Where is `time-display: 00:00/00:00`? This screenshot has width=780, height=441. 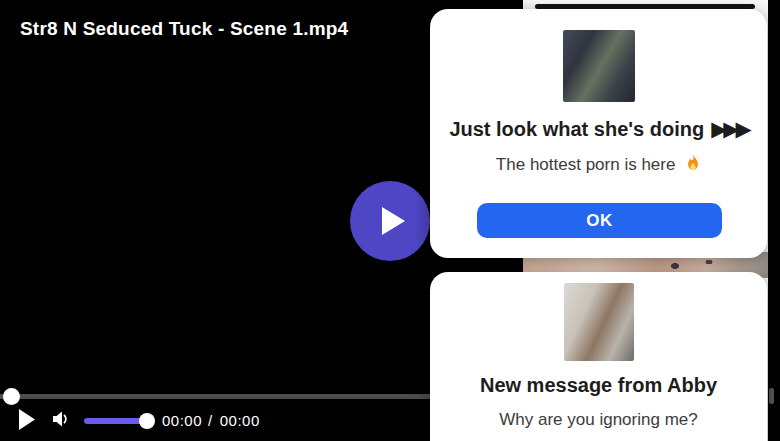
time-display: 00:00/00:00 is located at coordinates (211, 420).